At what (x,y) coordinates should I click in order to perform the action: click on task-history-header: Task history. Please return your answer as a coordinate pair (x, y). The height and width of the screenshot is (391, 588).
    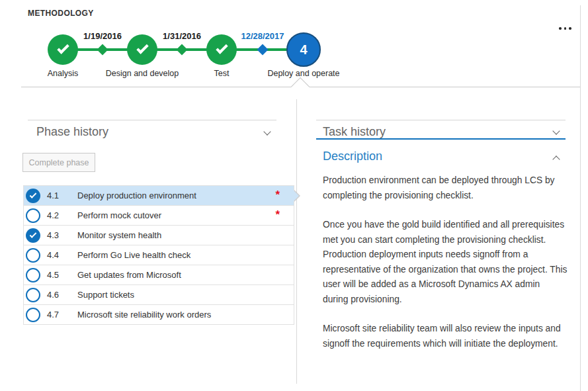
    Looking at the image, I should click on (441, 130).